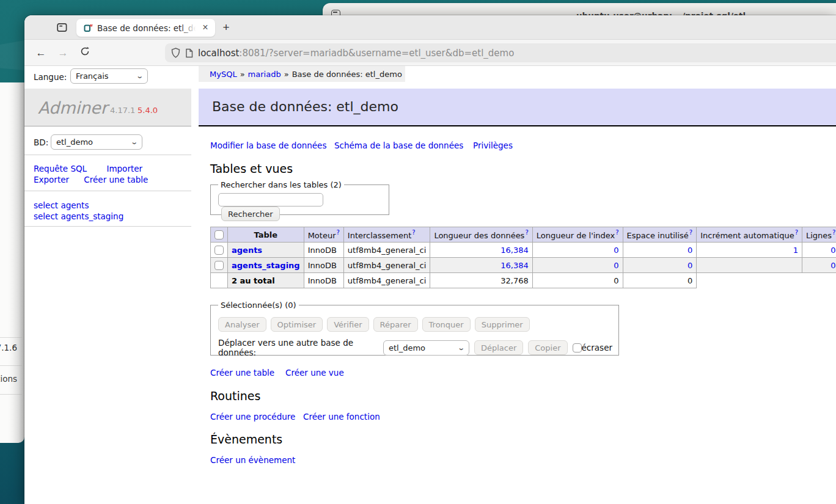  I want to click on adminer-version: 4.17.1, so click(122, 110).